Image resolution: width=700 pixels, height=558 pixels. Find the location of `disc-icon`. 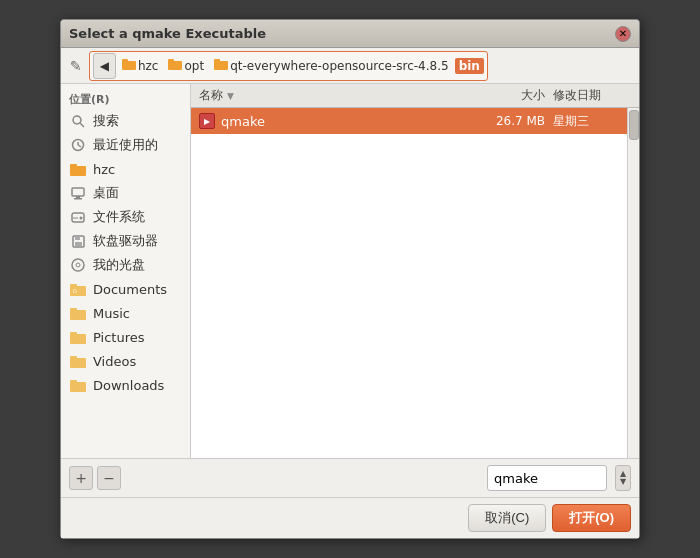

disc-icon is located at coordinates (78, 265).